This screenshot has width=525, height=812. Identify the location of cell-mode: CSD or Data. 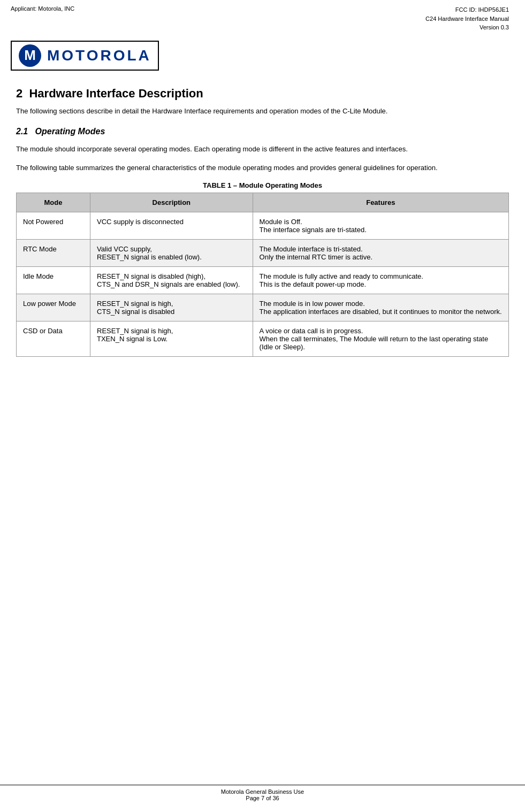
(54, 339).